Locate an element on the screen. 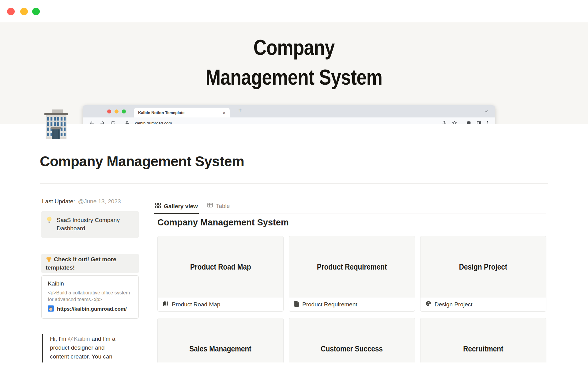  tab-table: Table is located at coordinates (218, 207).